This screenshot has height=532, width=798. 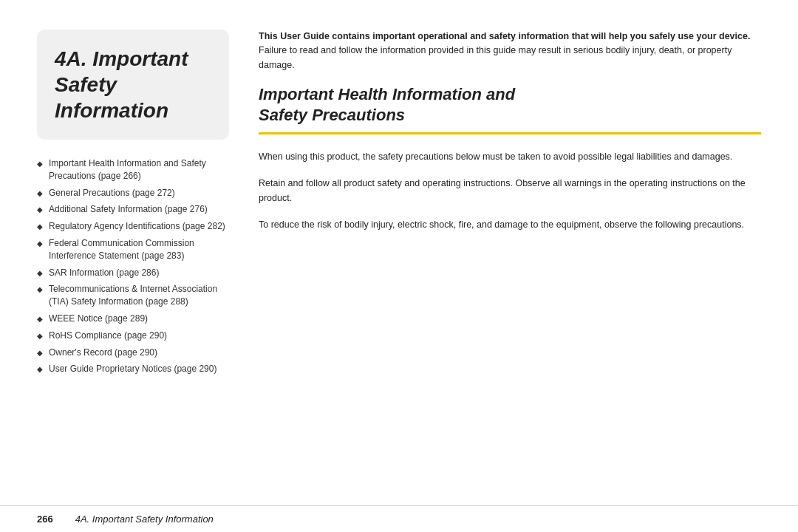 What do you see at coordinates (112, 194) in the screenshot?
I see `toc-item-label: General Precautions (page 272)` at bounding box center [112, 194].